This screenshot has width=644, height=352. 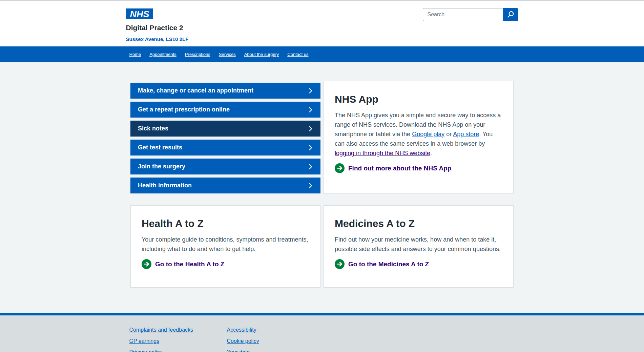 I want to click on search-form, so click(x=471, y=15).